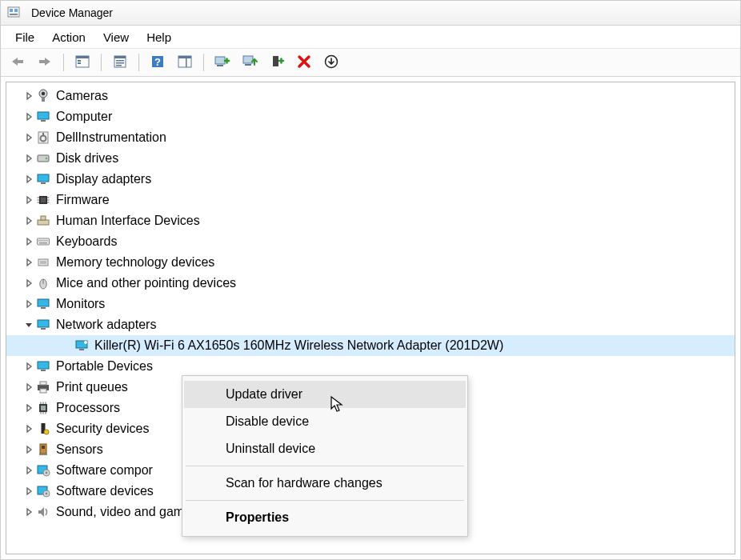 The width and height of the screenshot is (741, 560). What do you see at coordinates (277, 62) in the screenshot?
I see `disable-device-button` at bounding box center [277, 62].